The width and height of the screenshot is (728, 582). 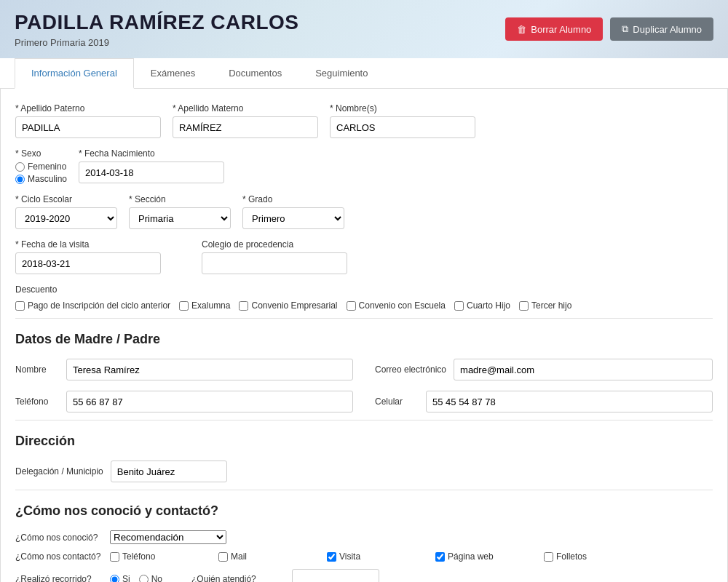 I want to click on padres-section-title: Datos de Madre / Padre, so click(x=364, y=340).